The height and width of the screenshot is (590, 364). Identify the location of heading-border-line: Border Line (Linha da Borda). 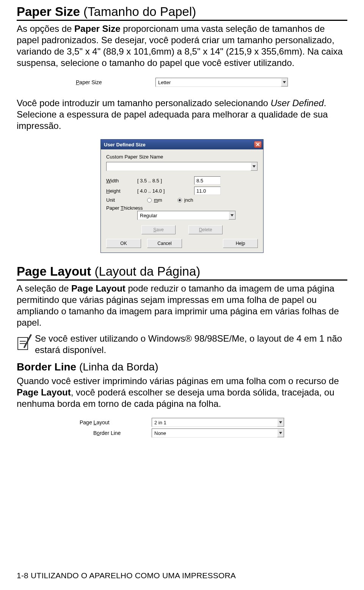
(182, 367).